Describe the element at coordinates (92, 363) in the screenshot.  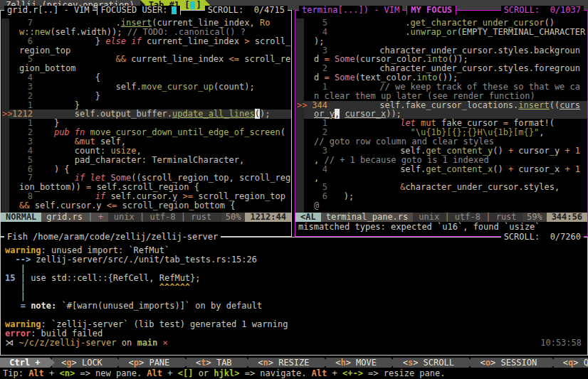
I see `key-label: > LOCK` at that location.